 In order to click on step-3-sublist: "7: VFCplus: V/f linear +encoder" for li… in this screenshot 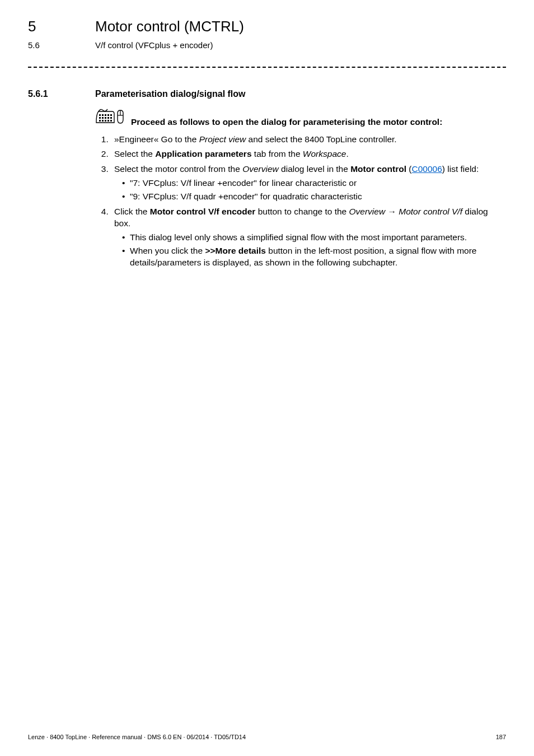, I will do `click(314, 190)`.